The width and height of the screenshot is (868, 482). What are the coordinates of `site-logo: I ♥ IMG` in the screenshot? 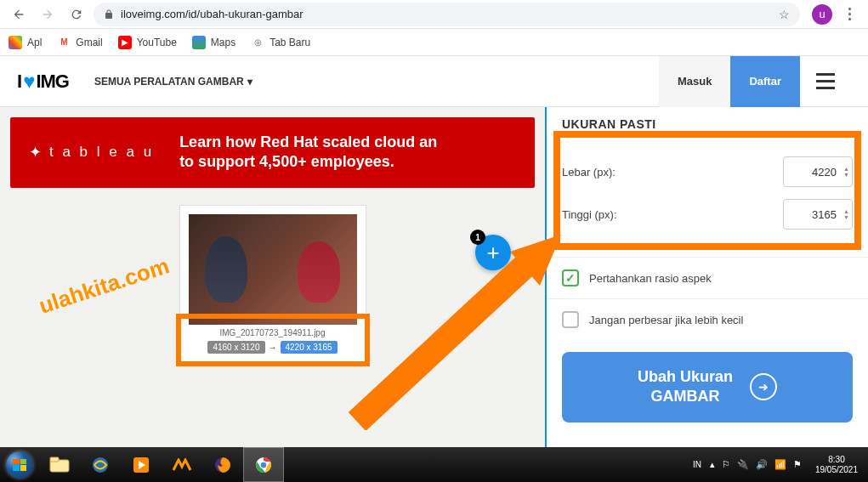 It's located at (43, 82).